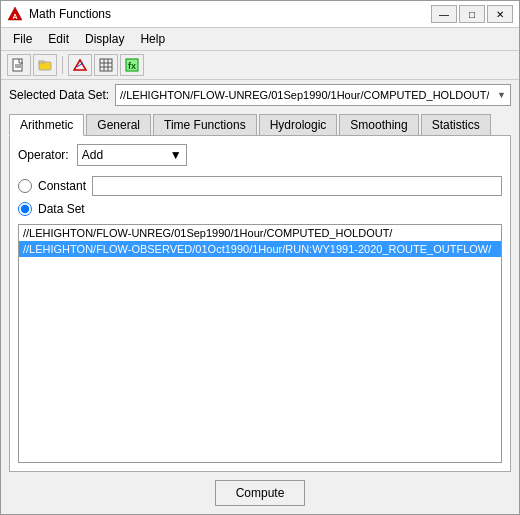 This screenshot has width=520, height=515. What do you see at coordinates (62, 209) in the screenshot?
I see `dataset-radio-label: Data Set` at bounding box center [62, 209].